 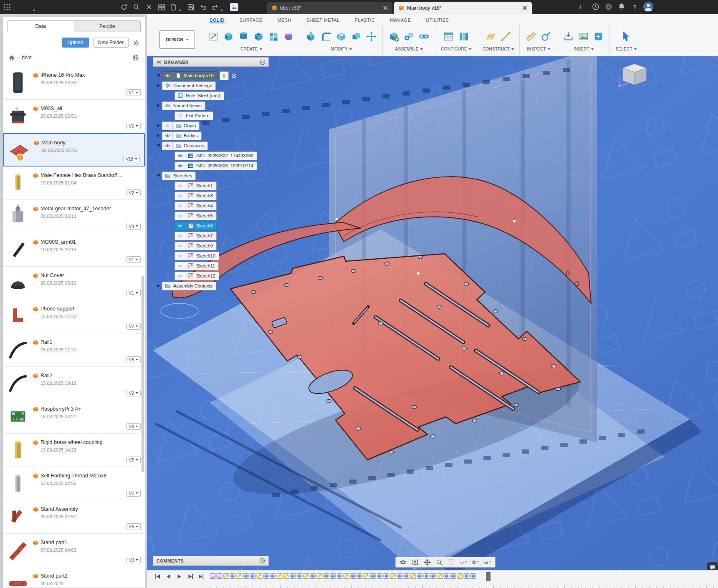 What do you see at coordinates (211, 256) in the screenshot?
I see `browser-row: Sketch10` at bounding box center [211, 256].